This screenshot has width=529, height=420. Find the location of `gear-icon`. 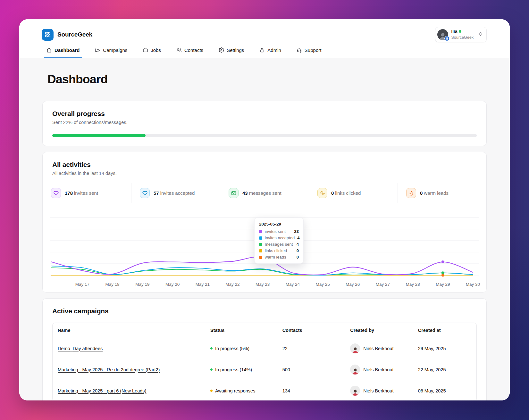

gear-icon is located at coordinates (221, 50).